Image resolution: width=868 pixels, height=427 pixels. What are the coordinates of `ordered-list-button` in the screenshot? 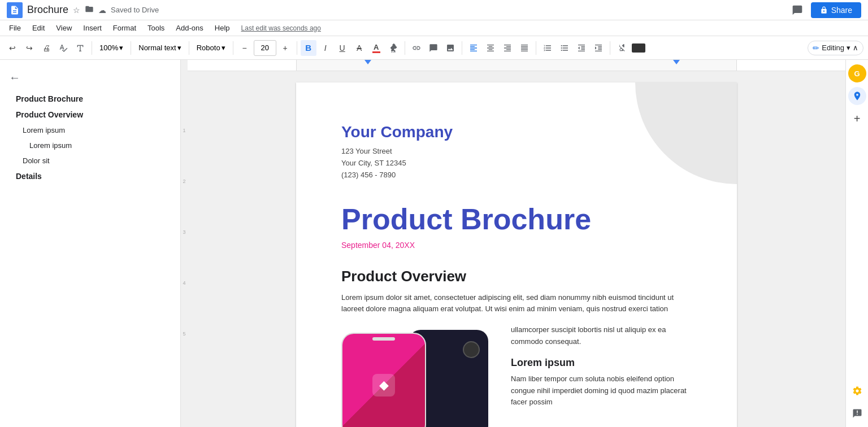 It's located at (548, 48).